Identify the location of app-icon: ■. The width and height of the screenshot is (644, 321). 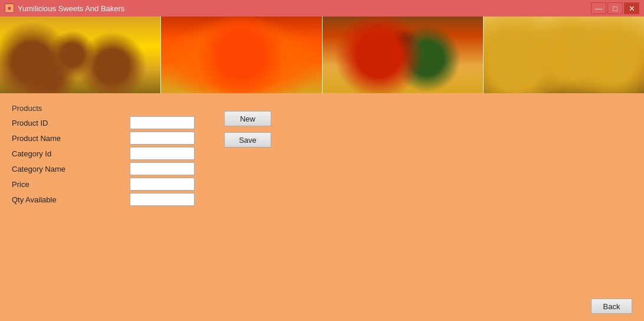
(9, 8).